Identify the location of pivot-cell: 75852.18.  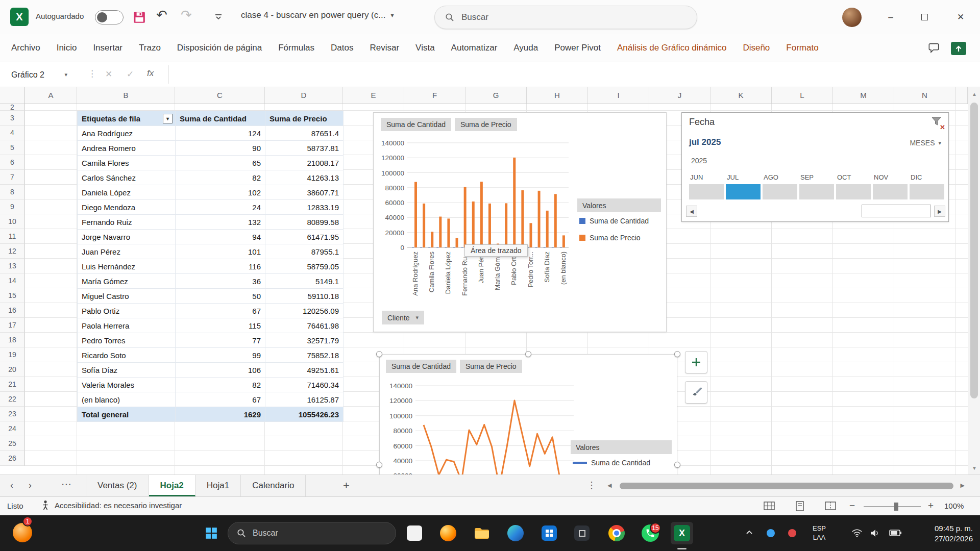
(304, 355).